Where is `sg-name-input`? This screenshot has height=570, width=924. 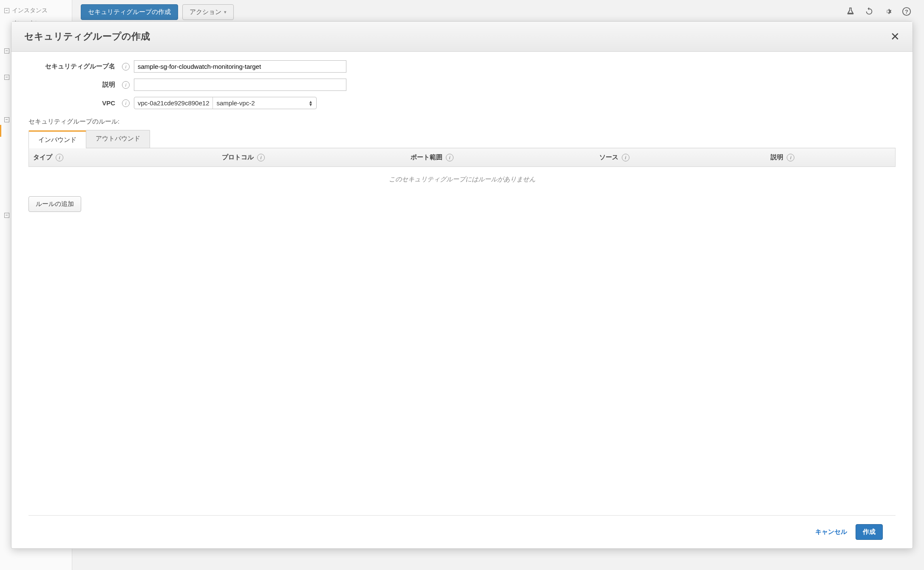
sg-name-input is located at coordinates (240, 66).